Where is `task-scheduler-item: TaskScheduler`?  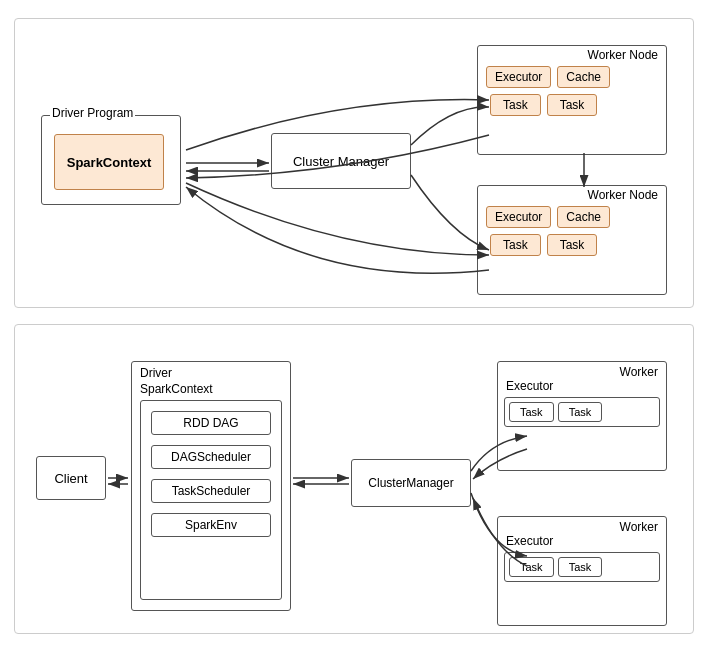 task-scheduler-item: TaskScheduler is located at coordinates (211, 491).